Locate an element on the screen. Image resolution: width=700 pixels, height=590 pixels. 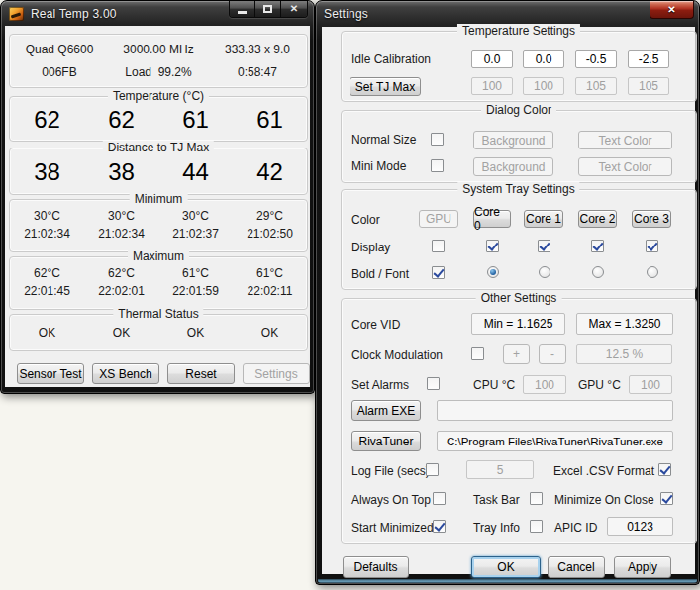
core1-color-button: Core 1 is located at coordinates (544, 219).